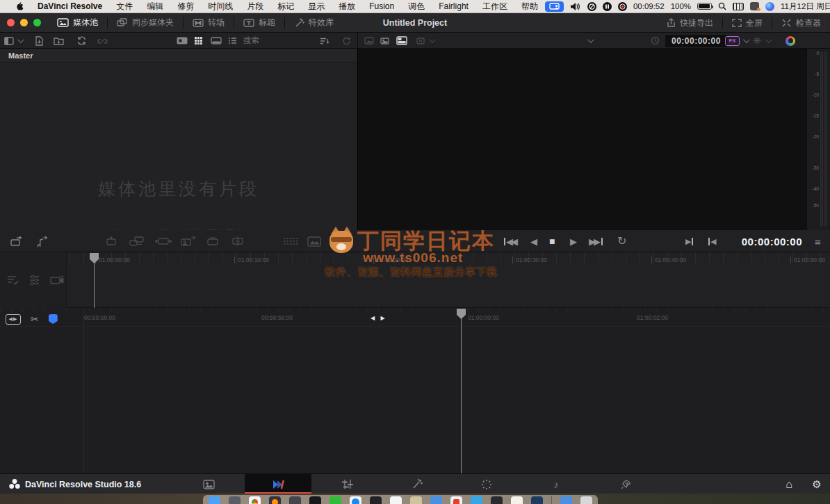 The width and height of the screenshot is (830, 504). What do you see at coordinates (213, 241) in the screenshot?
I see `place-on-top-button` at bounding box center [213, 241].